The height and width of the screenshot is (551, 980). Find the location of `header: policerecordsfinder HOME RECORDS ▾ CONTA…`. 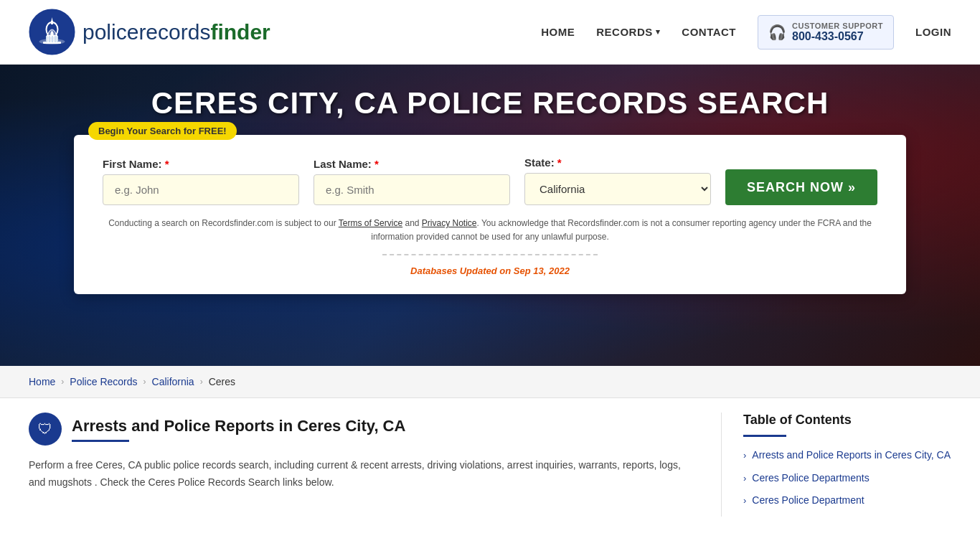

header: policerecordsfinder HOME RECORDS ▾ CONTA… is located at coordinates (490, 32).